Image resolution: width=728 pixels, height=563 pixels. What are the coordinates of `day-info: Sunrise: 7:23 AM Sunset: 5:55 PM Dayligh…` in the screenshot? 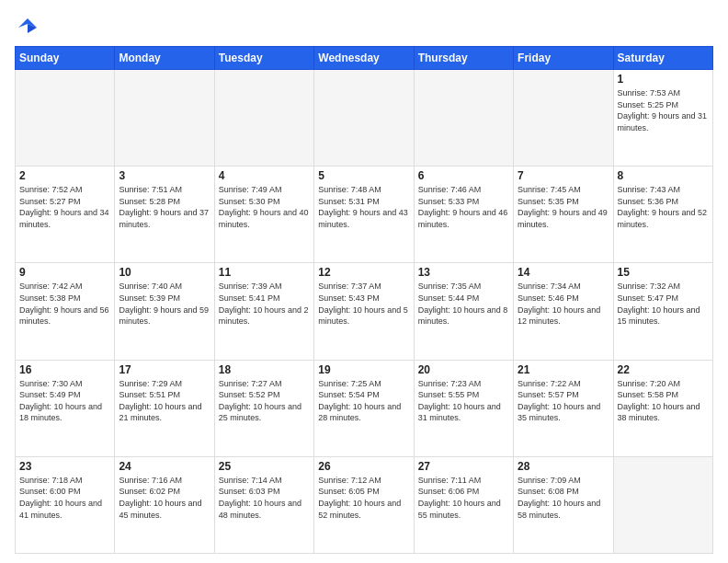 It's located at (463, 401).